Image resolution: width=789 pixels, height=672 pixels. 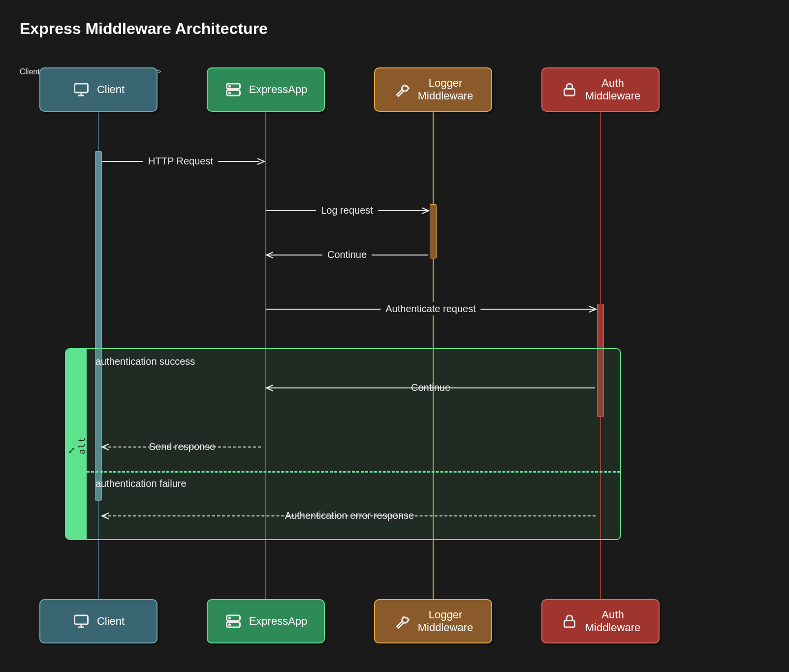 I want to click on diagram-title: Express Middleware Architecture, so click(x=395, y=29).